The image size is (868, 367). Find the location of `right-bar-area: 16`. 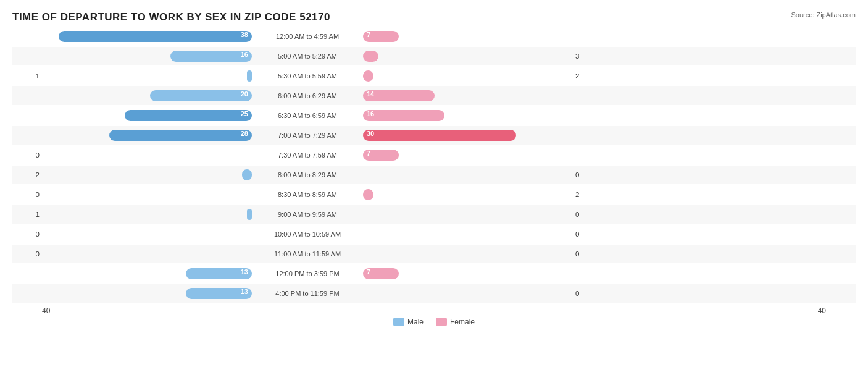

right-bar-area: 16 is located at coordinates (468, 116).